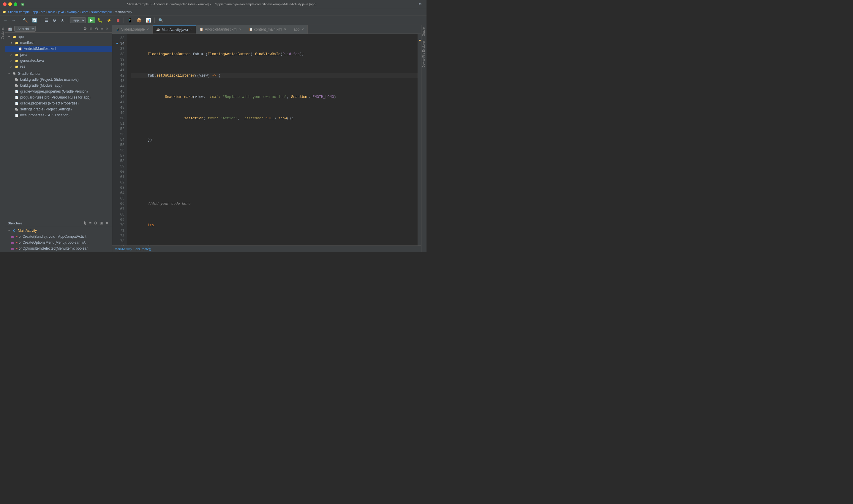 This screenshot has height=504, width=853. What do you see at coordinates (14, 20) in the screenshot?
I see `forward-btn: →` at bounding box center [14, 20].